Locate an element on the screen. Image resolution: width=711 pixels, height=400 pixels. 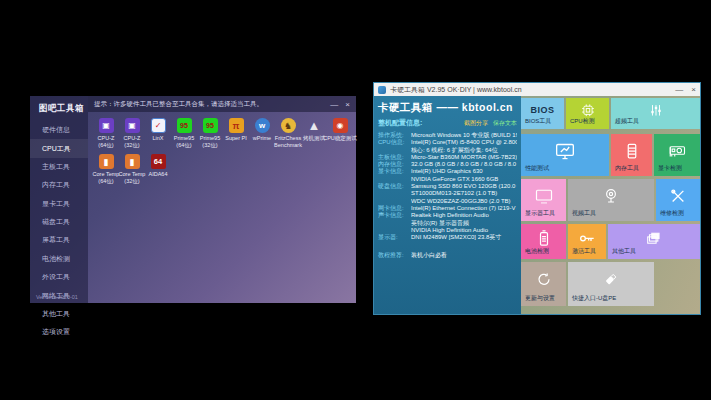
tutorial-link: 装机小白必看 is located at coordinates (429, 256).